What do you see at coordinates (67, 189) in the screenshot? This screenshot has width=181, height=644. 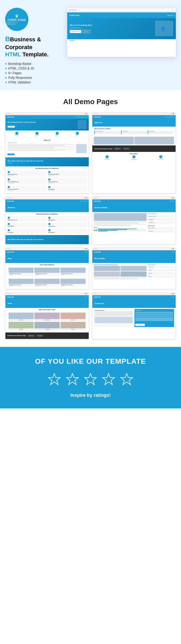 I see `mini-service-item: 24/7 Support Lorem ipsum dolor` at bounding box center [67, 189].